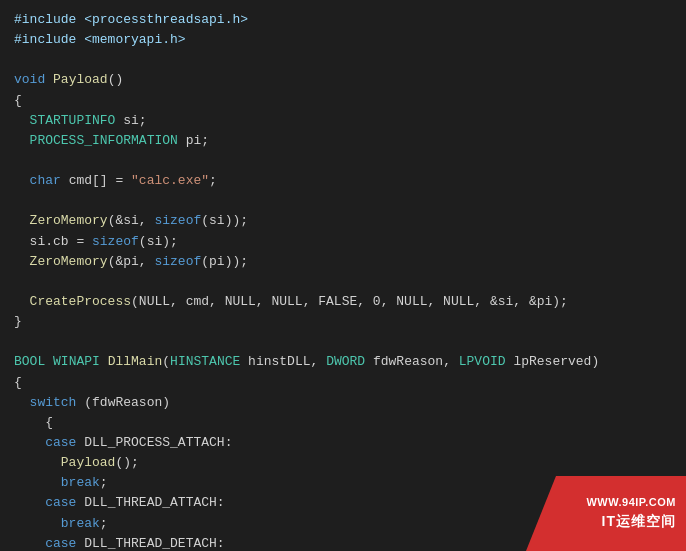 The width and height of the screenshot is (686, 551). Describe the element at coordinates (343, 403) in the screenshot. I see `code-line: switch (fdwReason)` at that location.